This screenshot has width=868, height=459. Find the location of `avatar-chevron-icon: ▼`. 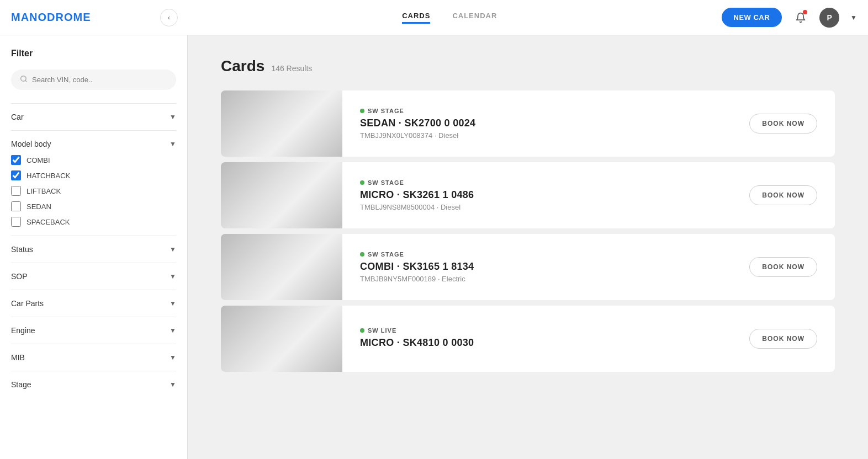

avatar-chevron-icon: ▼ is located at coordinates (854, 18).